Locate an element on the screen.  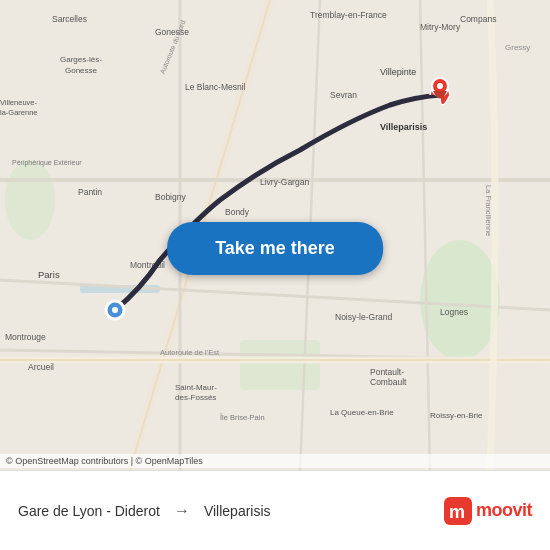
svg-text: Pantin is located at coordinates (90, 192).